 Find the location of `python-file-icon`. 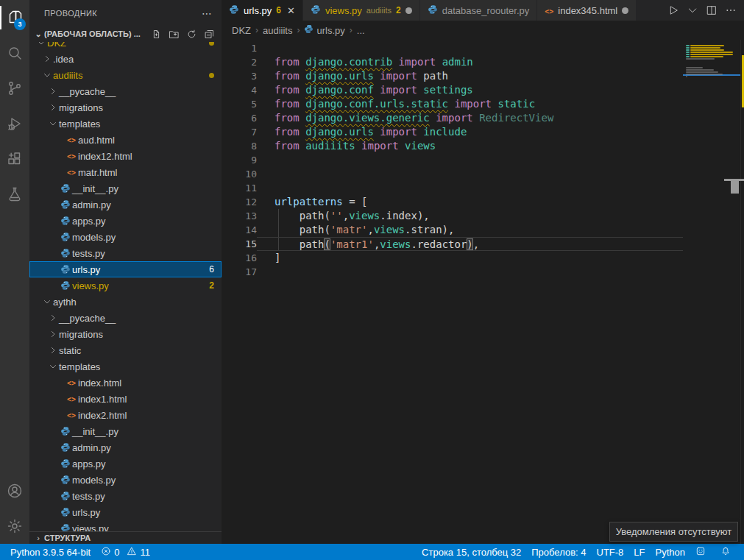

python-file-icon is located at coordinates (65, 496).